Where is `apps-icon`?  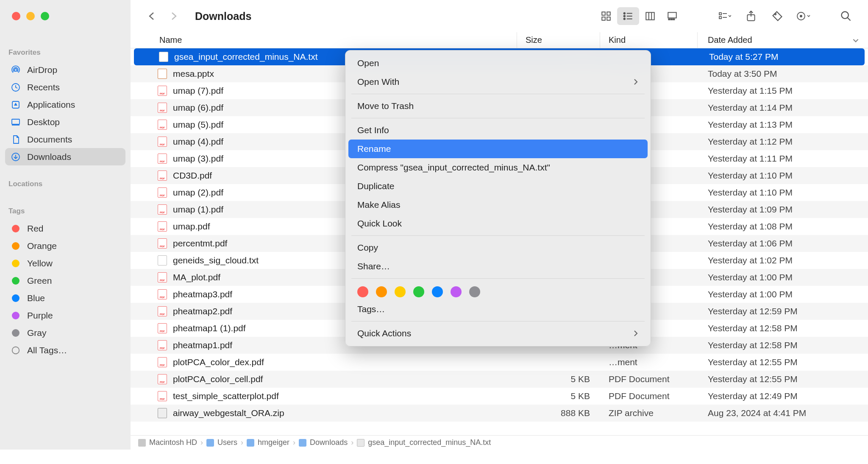
apps-icon is located at coordinates (16, 105).